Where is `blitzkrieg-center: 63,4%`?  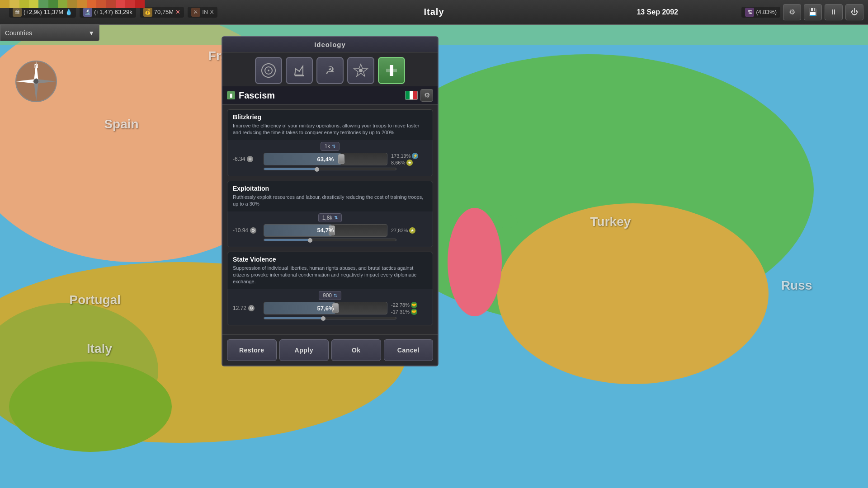 blitzkrieg-center: 63,4% is located at coordinates (326, 159).